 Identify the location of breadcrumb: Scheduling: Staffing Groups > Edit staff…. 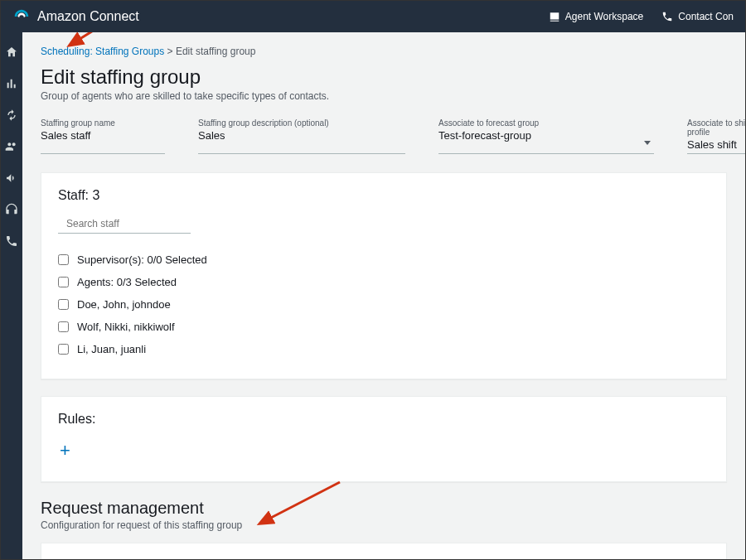
(384, 51).